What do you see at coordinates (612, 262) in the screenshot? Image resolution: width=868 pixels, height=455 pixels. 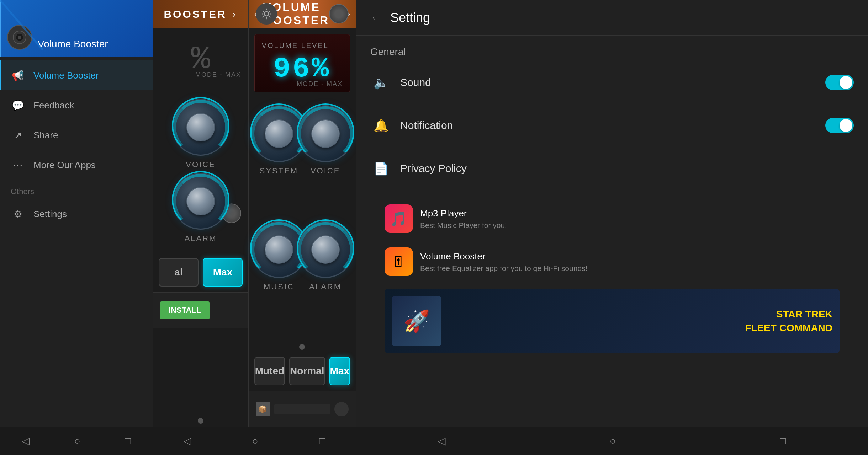 I see `promo-volume-booster: 🎚 Volume Booster Best free Equalizer app…` at bounding box center [612, 262].